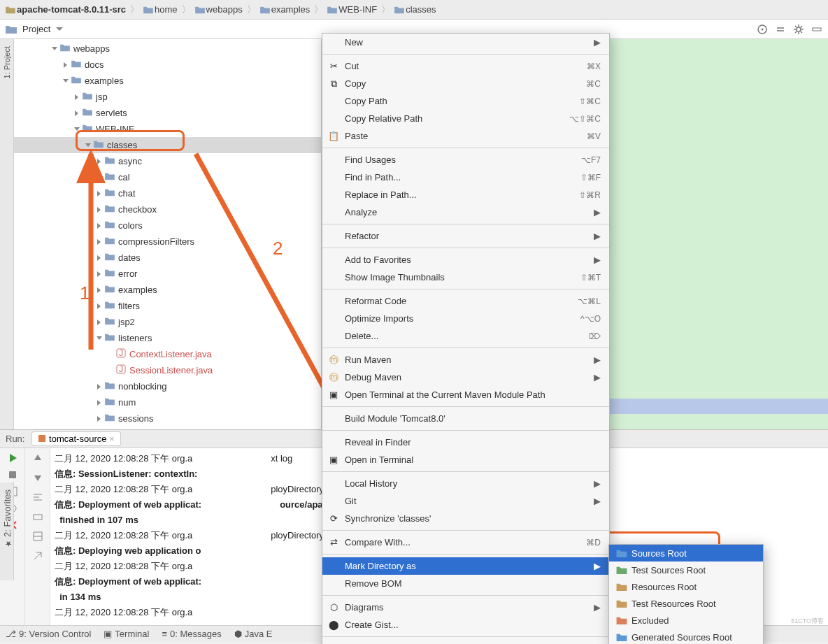 The height and width of the screenshot is (644, 828). What do you see at coordinates (466, 484) in the screenshot?
I see `menu-local-history: Local History▶` at bounding box center [466, 484].